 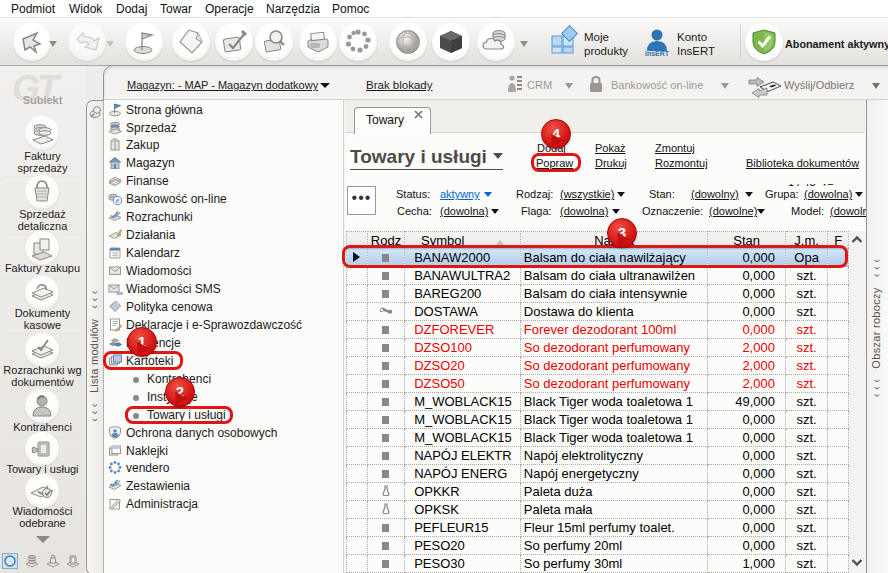 What do you see at coordinates (118, 200) in the screenshot?
I see `svg-text: e` at bounding box center [118, 200].